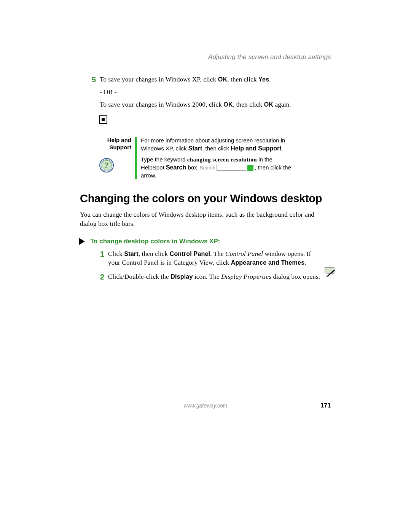 Image resolution: width=411 pixels, height=532 pixels. I want to click on text: box, so click(193, 168).